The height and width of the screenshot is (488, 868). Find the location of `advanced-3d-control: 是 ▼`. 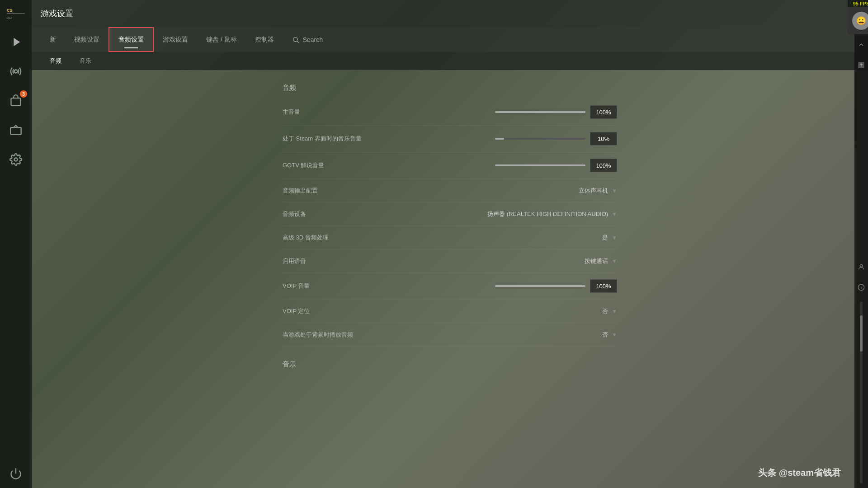

advanced-3d-control: 是 ▼ is located at coordinates (495, 238).